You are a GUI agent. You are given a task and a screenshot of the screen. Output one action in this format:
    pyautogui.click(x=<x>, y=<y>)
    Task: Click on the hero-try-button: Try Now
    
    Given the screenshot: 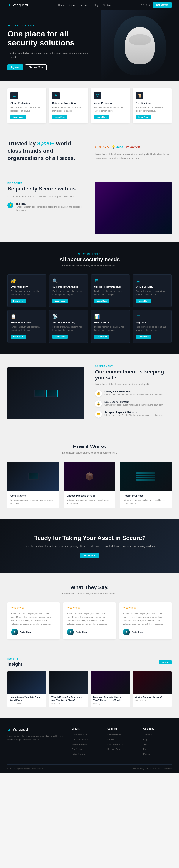 What is the action you would take?
    pyautogui.click(x=15, y=67)
    